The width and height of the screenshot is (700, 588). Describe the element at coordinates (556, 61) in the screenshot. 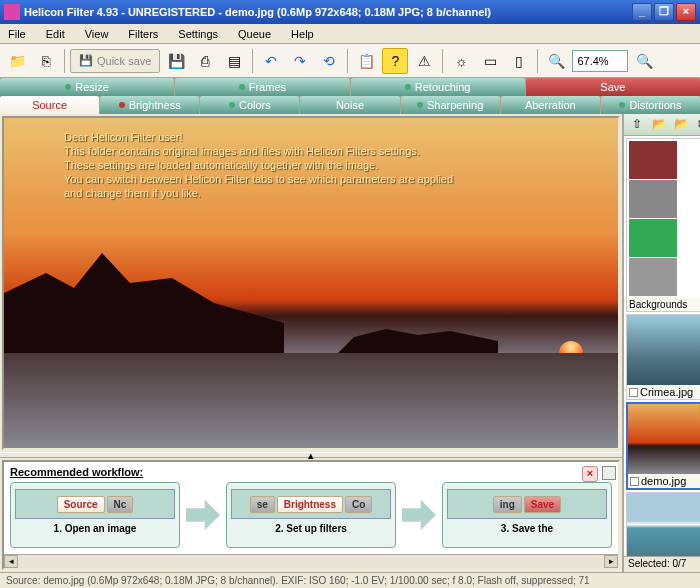

I see `zoomout-icon: 🔍` at that location.